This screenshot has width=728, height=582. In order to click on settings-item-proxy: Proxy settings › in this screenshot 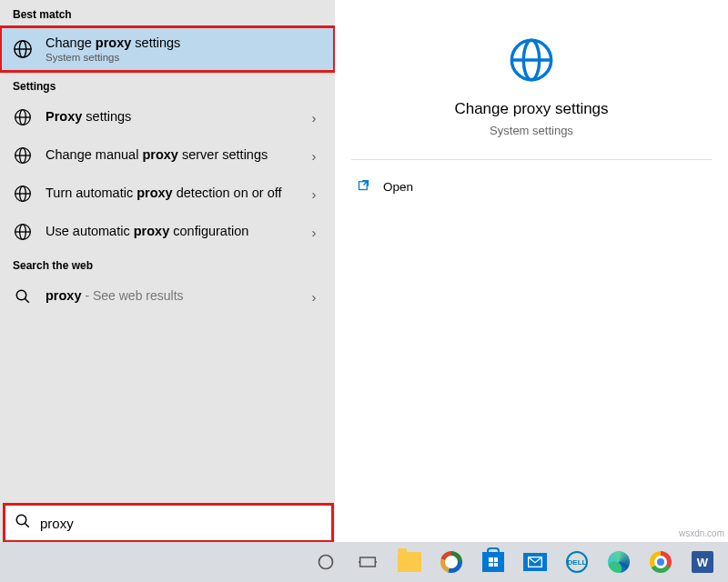, I will do `click(167, 117)`.